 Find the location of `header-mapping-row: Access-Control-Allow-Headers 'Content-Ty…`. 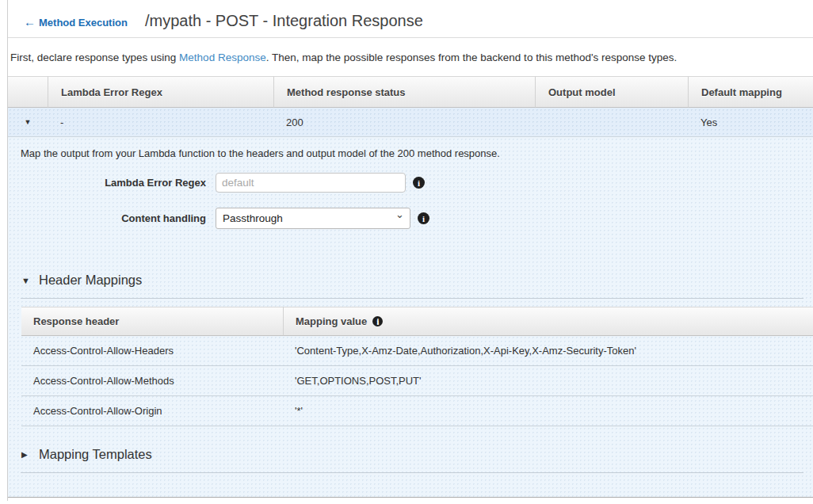

header-mapping-row: Access-Control-Allow-Headers 'Content-Ty… is located at coordinates (417, 351).